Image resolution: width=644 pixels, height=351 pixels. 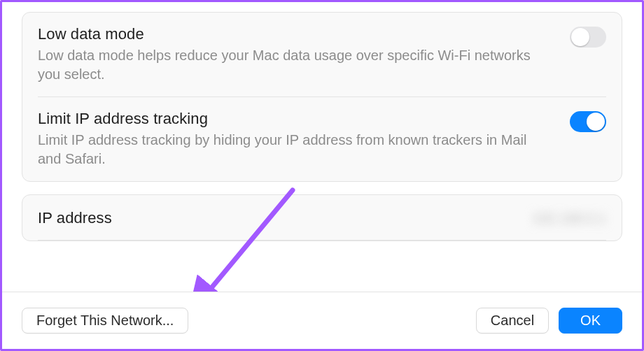 I want to click on settings-group-2: IP address 192.168.0.1, so click(x=322, y=218).